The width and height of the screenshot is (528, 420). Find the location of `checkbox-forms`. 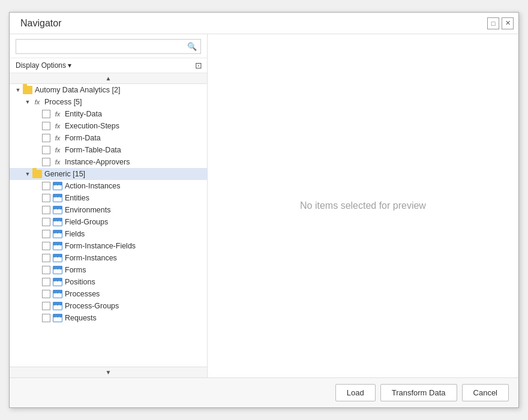

checkbox-forms is located at coordinates (46, 270).